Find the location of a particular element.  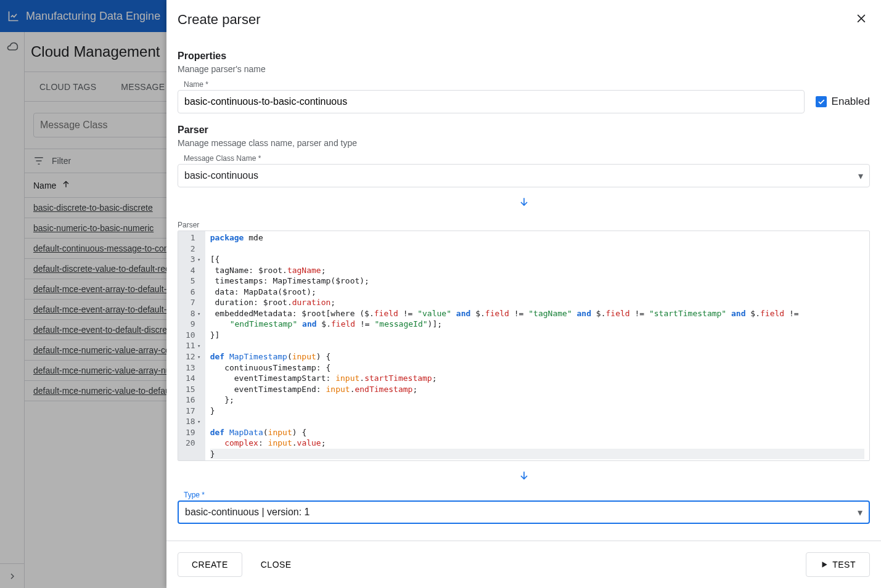

create-button: CREATE is located at coordinates (210, 565).